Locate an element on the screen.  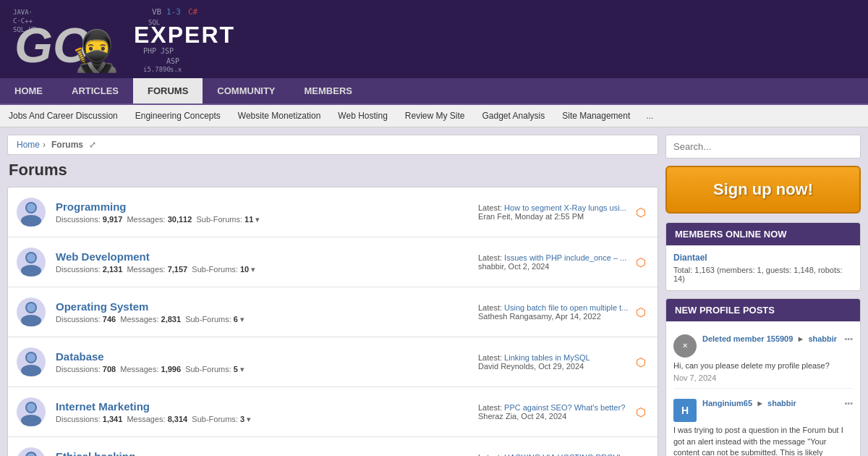
forum-icon-database is located at coordinates (31, 362).